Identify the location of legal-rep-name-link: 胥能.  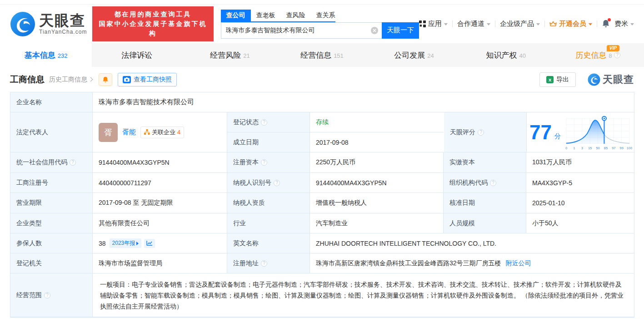
(129, 132).